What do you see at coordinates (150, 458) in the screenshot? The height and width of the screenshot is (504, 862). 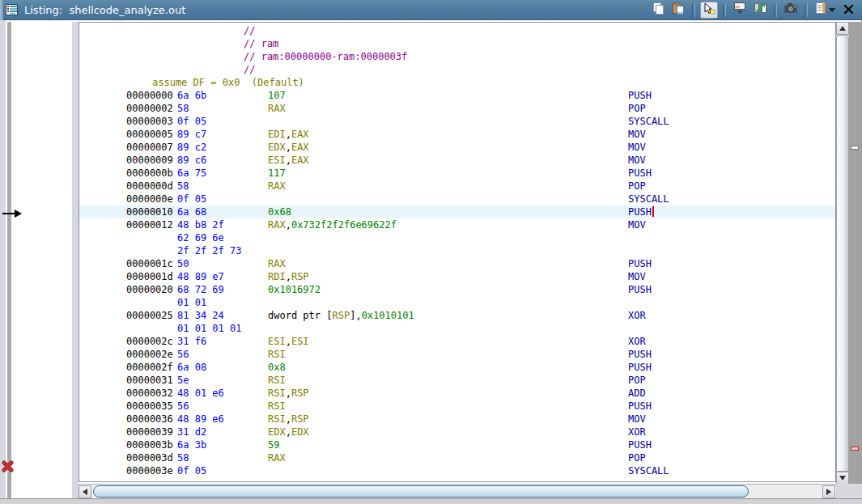 I see `address-field: 0000003d` at bounding box center [150, 458].